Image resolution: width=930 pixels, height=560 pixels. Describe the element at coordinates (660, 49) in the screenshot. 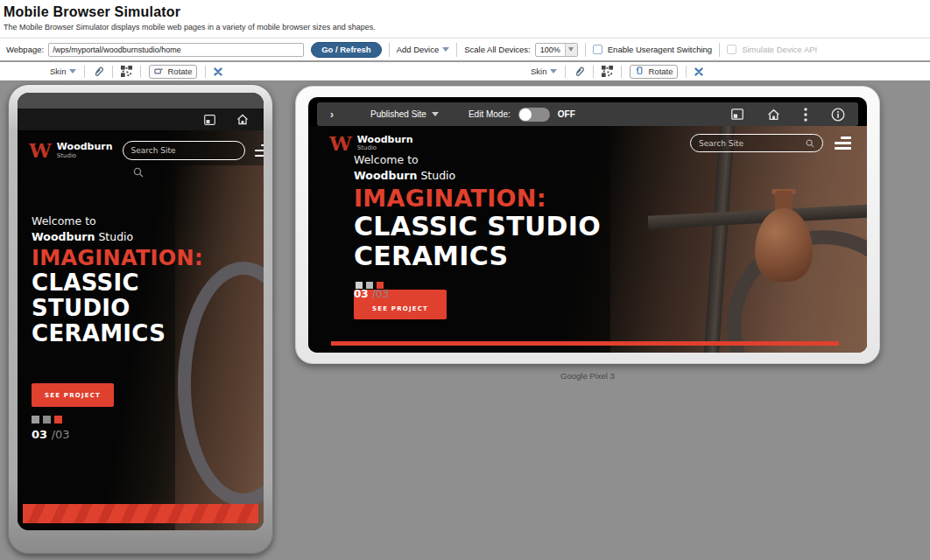

I see `useragent-label: Enable Useragent Switching` at that location.